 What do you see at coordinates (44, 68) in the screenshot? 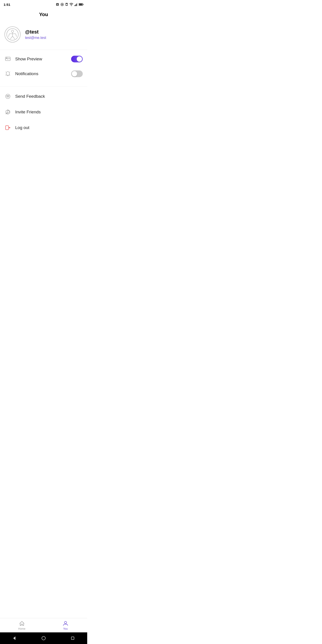
I see `settings-group: Show Preview Notifications` at bounding box center [44, 68].